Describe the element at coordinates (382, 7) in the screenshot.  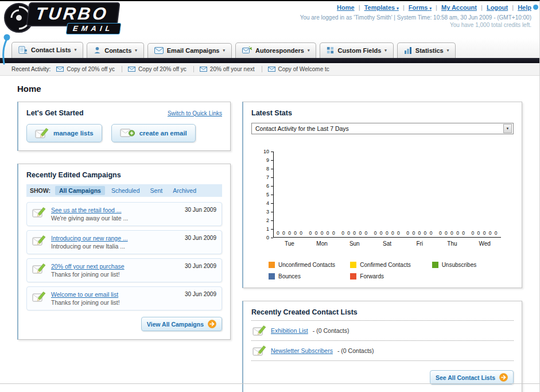
I see `nav-link-templates: Templates ▾` at that location.